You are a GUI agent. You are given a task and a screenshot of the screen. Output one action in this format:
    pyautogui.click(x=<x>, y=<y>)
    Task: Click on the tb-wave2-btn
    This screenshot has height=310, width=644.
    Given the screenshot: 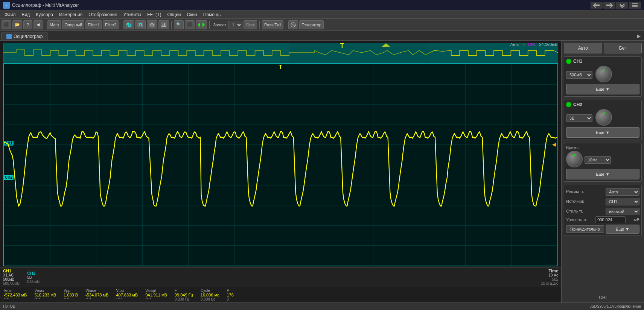 What is the action you would take?
    pyautogui.click(x=140, y=25)
    